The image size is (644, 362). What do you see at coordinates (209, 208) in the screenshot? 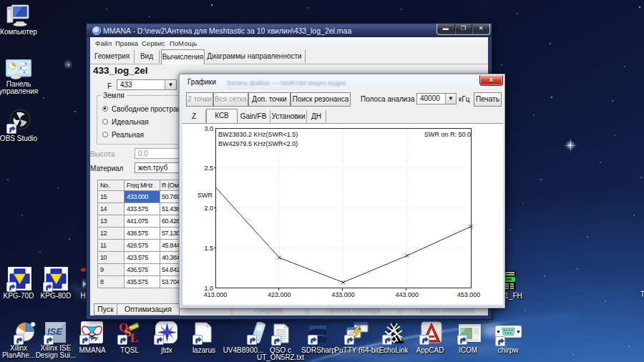
I see `svg-text: 2.0` at bounding box center [209, 208].